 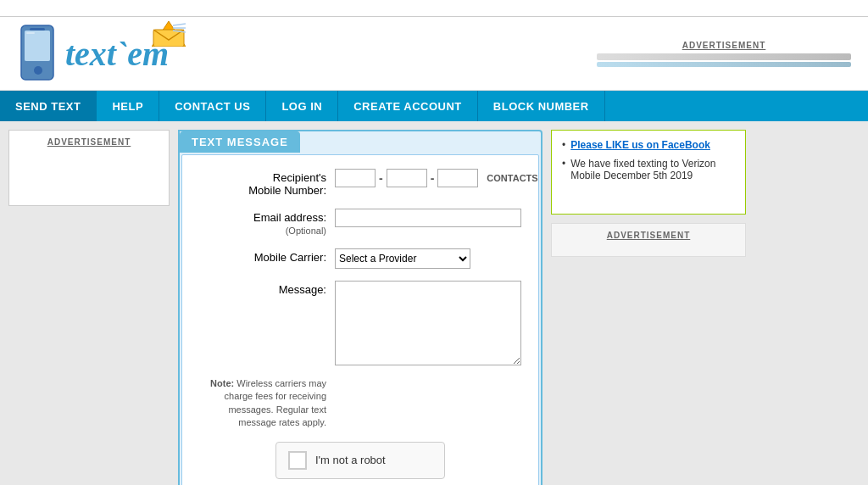 What do you see at coordinates (653, 170) in the screenshot?
I see `news-text-verizon: We have fixed texting to Verizon Mobile …` at bounding box center [653, 170].